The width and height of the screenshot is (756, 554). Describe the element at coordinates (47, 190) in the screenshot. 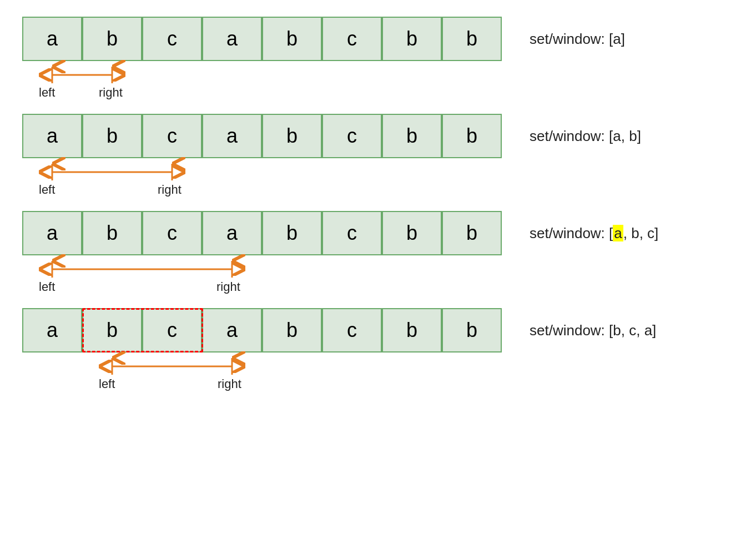

I see `left-label-2: left` at that location.